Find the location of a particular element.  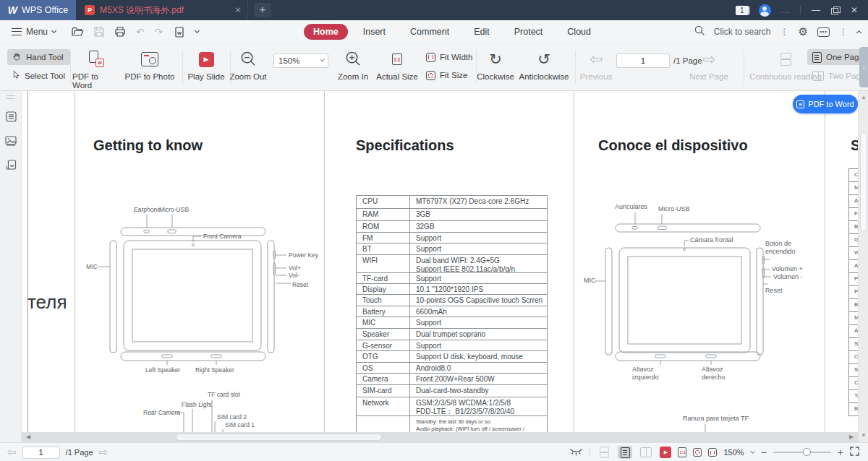

next-page-button: ⇨ Next Page is located at coordinates (709, 65).